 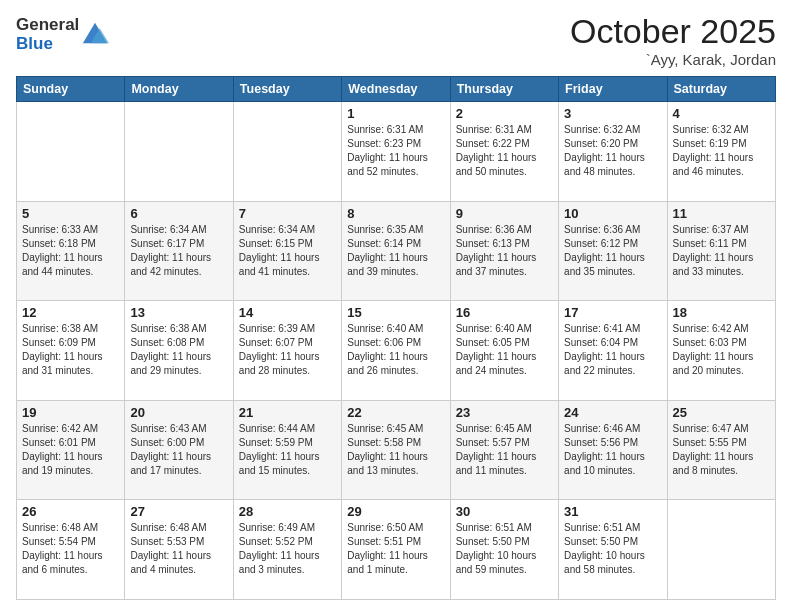 What do you see at coordinates (70, 512) in the screenshot?
I see `day-number: 26` at bounding box center [70, 512].